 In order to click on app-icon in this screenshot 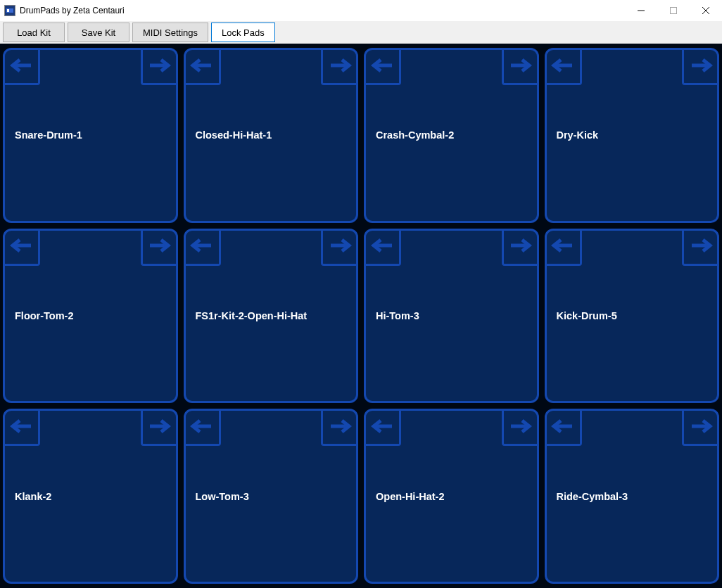, I will do `click(10, 11)`.